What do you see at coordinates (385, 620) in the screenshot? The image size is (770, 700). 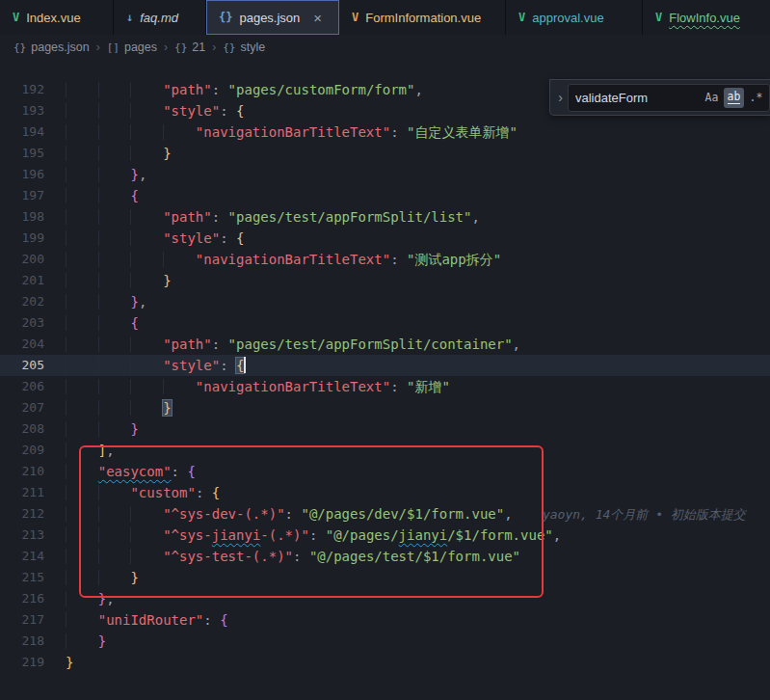 I see `code-line-217: 217 "uniIdRouter": {` at bounding box center [385, 620].